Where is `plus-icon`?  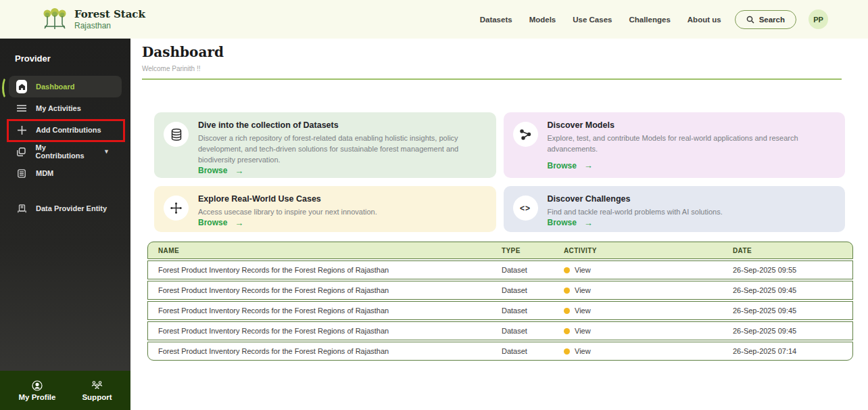
plus-icon is located at coordinates (22, 130).